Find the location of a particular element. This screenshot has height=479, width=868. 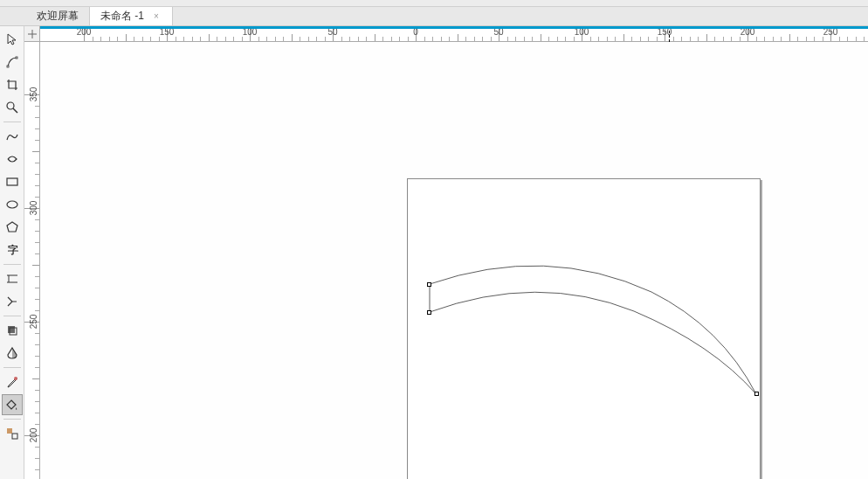

crosshair-icon is located at coordinates (32, 34).